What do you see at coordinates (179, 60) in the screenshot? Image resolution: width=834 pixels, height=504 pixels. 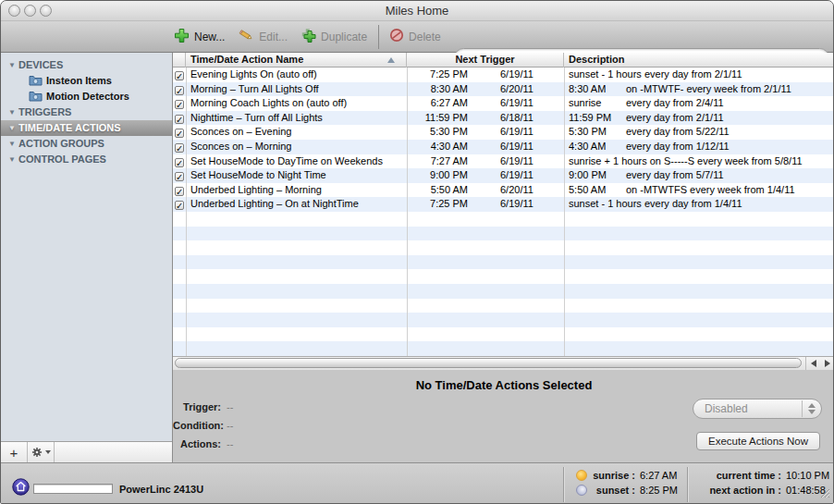 I see `header-checkbox-column` at bounding box center [179, 60].